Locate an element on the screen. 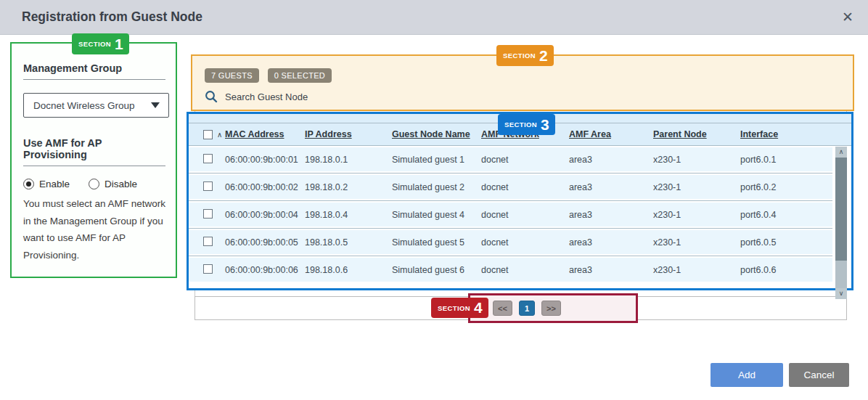 This screenshot has height=400, width=868. section-4-badge: SECTION 4 is located at coordinates (460, 308).